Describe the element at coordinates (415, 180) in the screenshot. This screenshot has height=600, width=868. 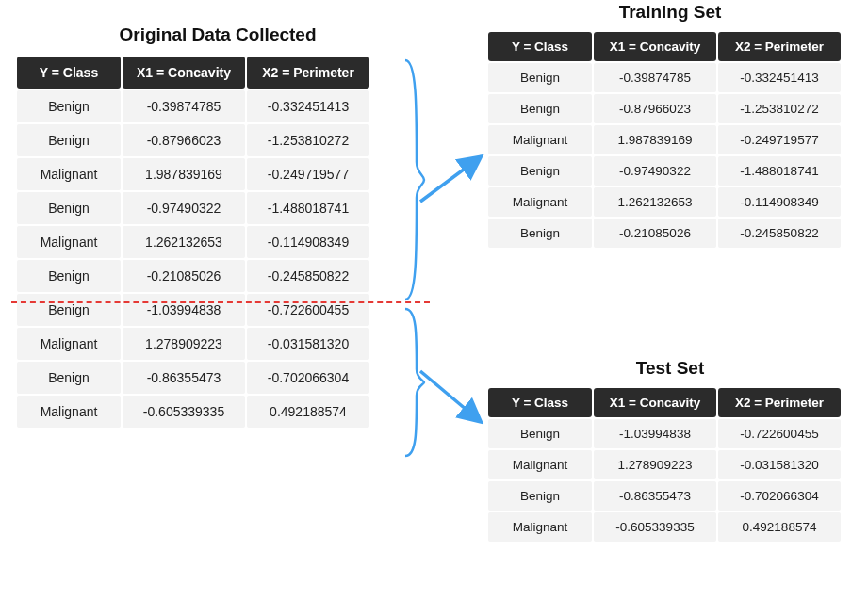
I see `brace-top-icon` at that location.